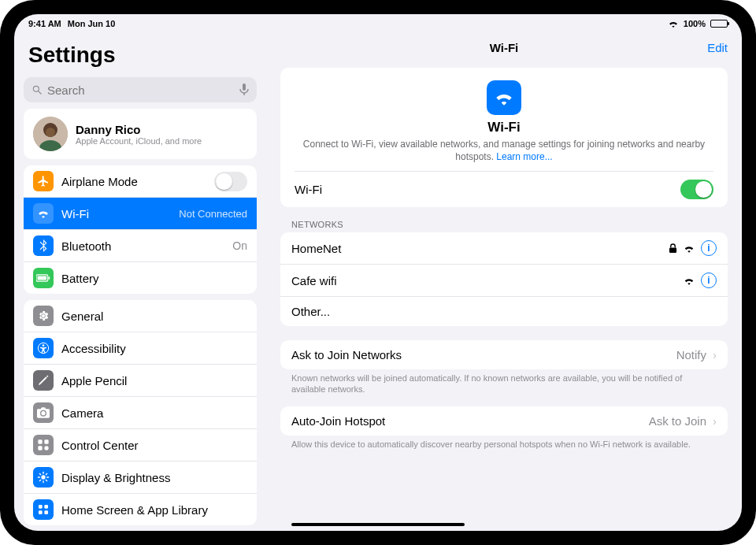 The image size is (756, 545). I want to click on sidebar-item-value: On, so click(239, 246).